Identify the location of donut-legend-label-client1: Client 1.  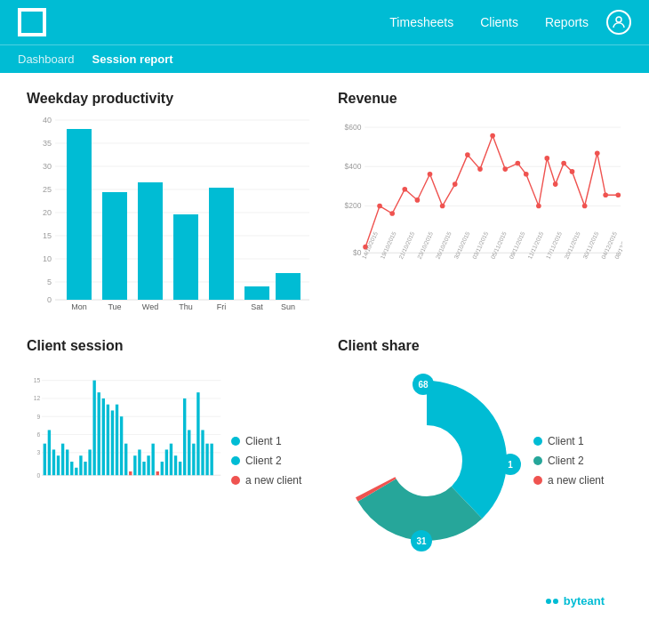
(565, 441).